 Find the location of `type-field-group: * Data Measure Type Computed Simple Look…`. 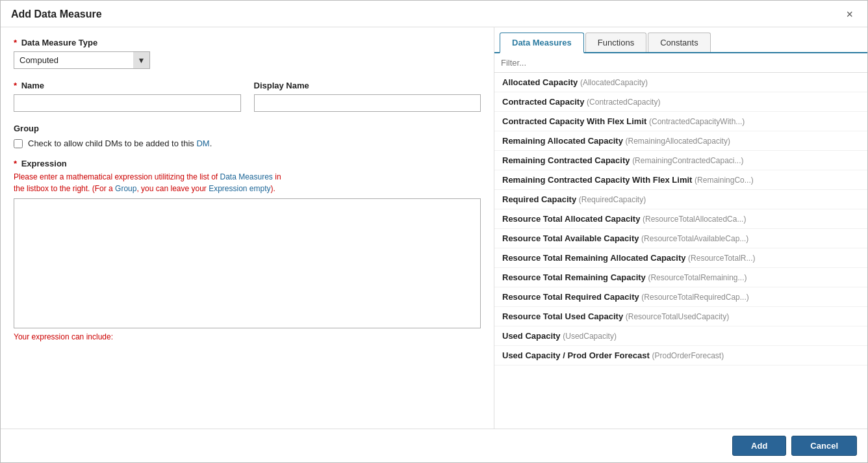

type-field-group: * Data Measure Type Computed Simple Look… is located at coordinates (247, 59).